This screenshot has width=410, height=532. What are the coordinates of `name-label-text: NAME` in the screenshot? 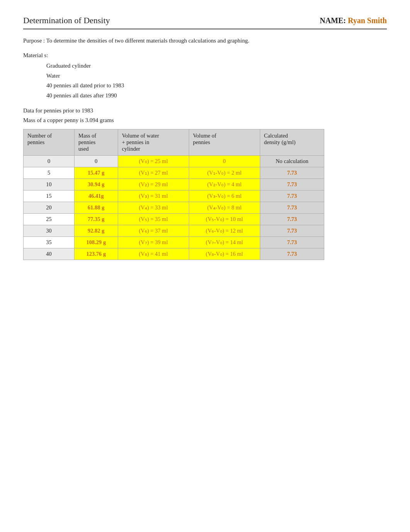 It's located at (331, 20).